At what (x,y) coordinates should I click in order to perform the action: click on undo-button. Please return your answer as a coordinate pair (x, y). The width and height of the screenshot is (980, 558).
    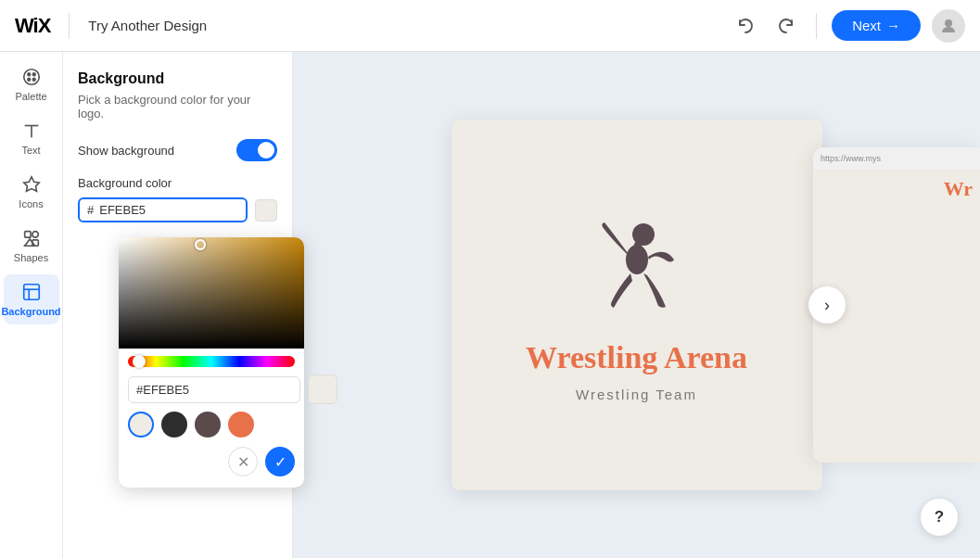
    Looking at the image, I should click on (745, 26).